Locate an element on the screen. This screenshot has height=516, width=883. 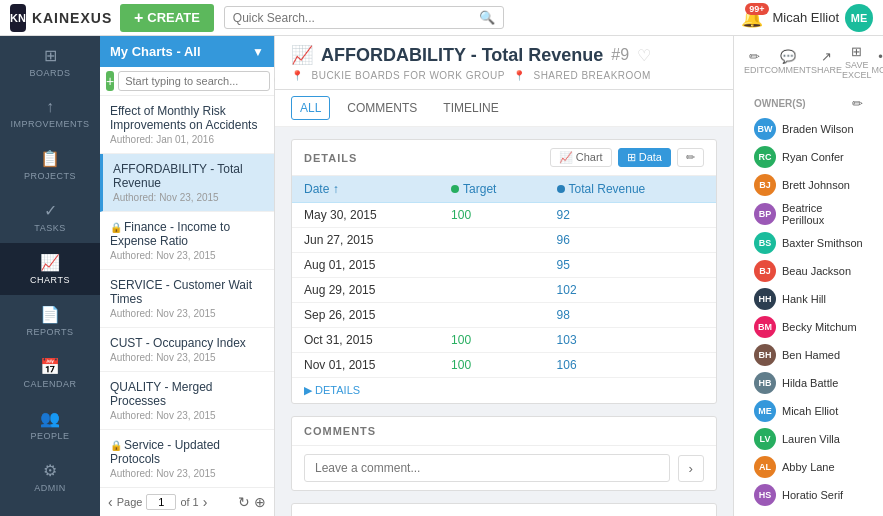
breadcrumb-item: SHARED BREAKROOM is located at coordinates (592, 76).